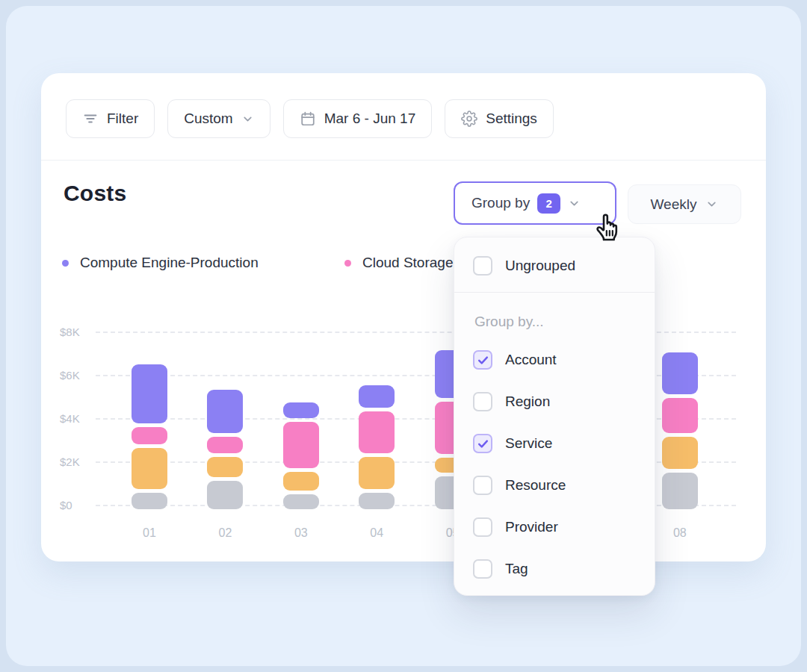 The image size is (807, 672). What do you see at coordinates (483, 402) in the screenshot?
I see `checkbox-region` at bounding box center [483, 402].